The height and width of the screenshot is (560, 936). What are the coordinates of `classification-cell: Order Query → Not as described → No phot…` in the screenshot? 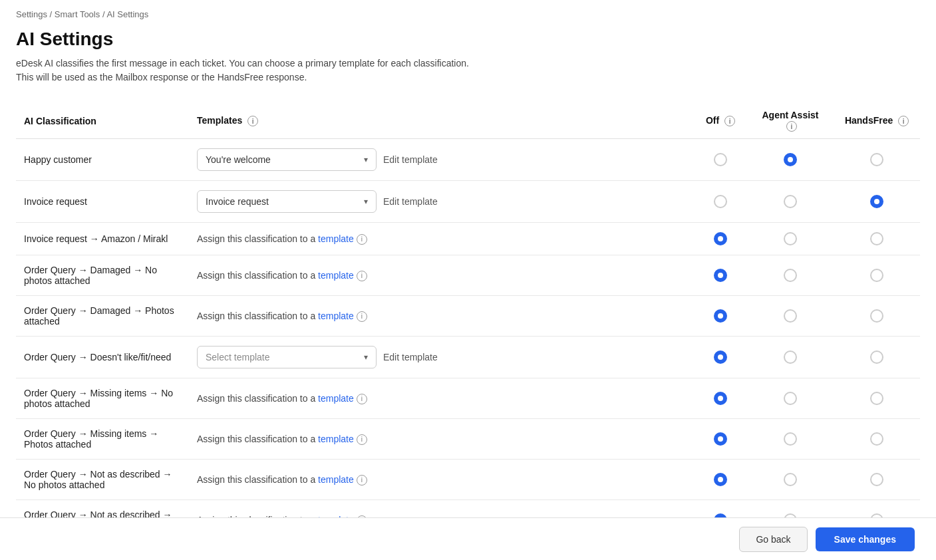 It's located at (102, 480).